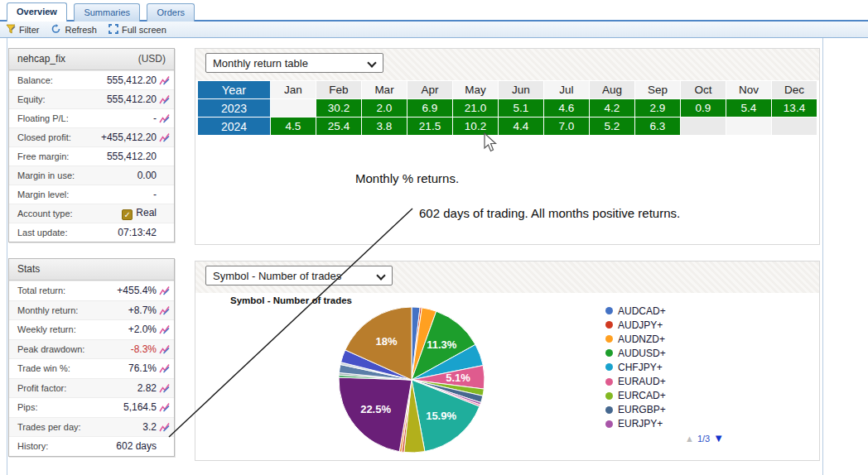 The image size is (868, 475). Describe the element at coordinates (475, 127) in the screenshot. I see `return-cell: 10.2` at that location.